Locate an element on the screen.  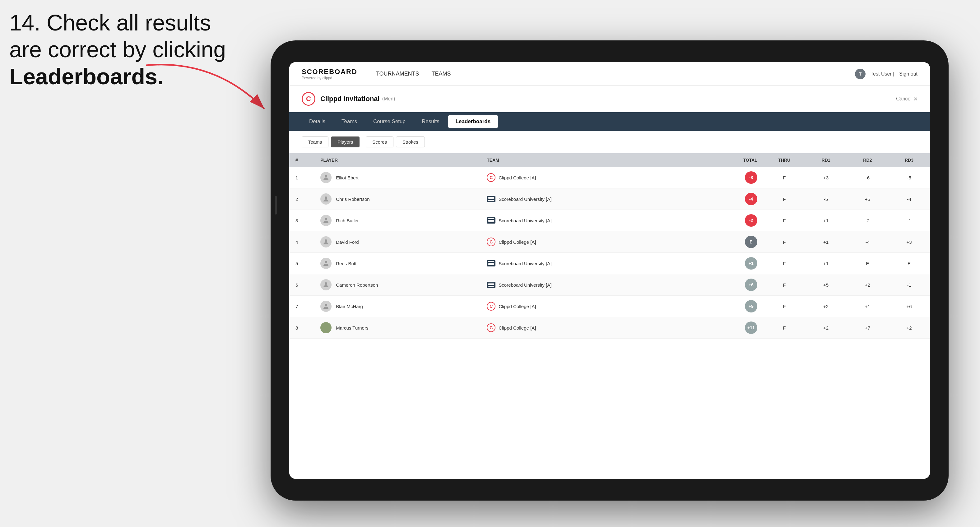
score-badge: -4 is located at coordinates (751, 199).